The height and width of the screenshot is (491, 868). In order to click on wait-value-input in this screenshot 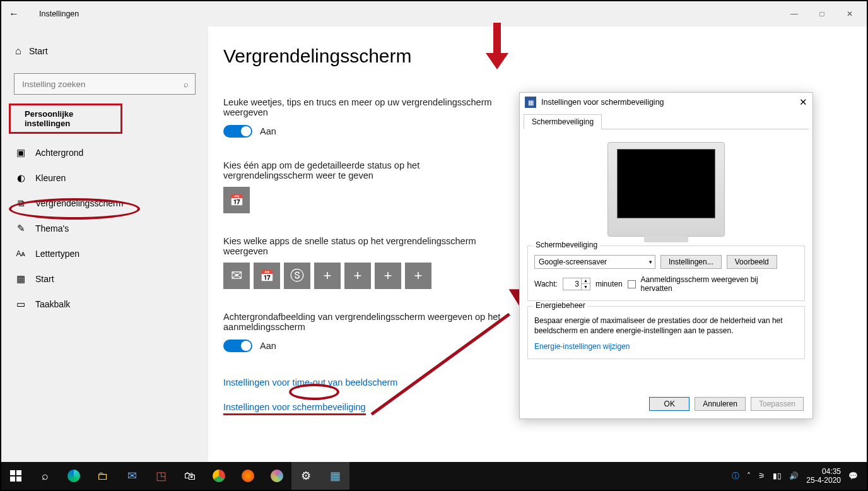, I will do `click(572, 284)`.